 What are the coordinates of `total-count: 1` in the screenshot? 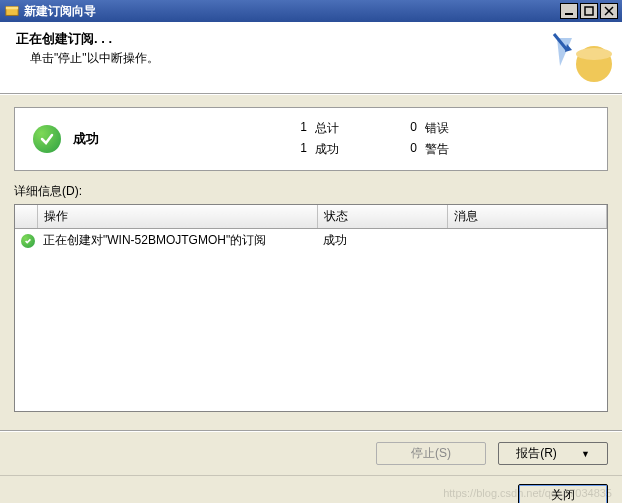 It's located at (300, 128).